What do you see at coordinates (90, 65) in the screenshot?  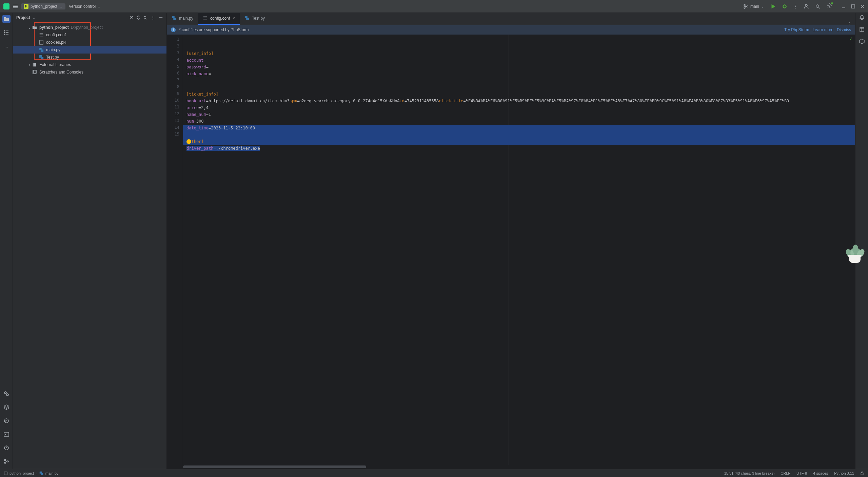 I see `tree-external-libs: › External Libraries` at bounding box center [90, 65].